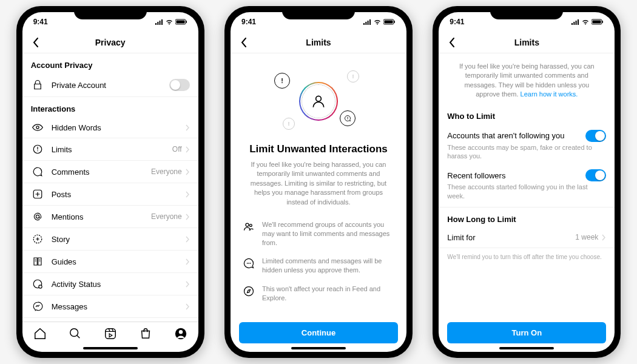 The width and height of the screenshot is (637, 364). What do you see at coordinates (146, 334) in the screenshot?
I see `nav-shop-icon` at bounding box center [146, 334].